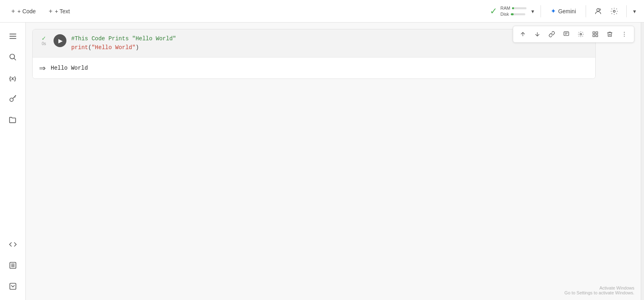  Describe the element at coordinates (513, 8) in the screenshot. I see `ram-fill` at that location.